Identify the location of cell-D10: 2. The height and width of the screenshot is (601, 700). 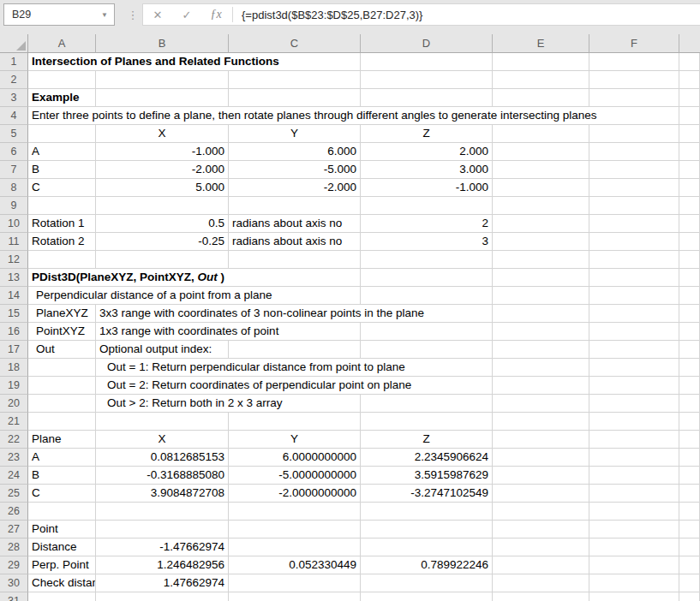
(427, 224).